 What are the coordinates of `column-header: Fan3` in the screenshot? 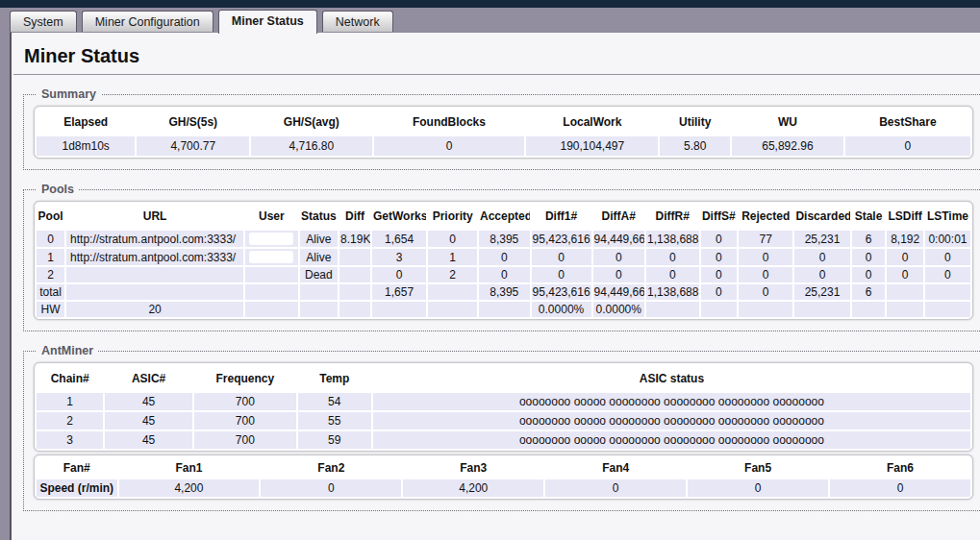 It's located at (473, 467).